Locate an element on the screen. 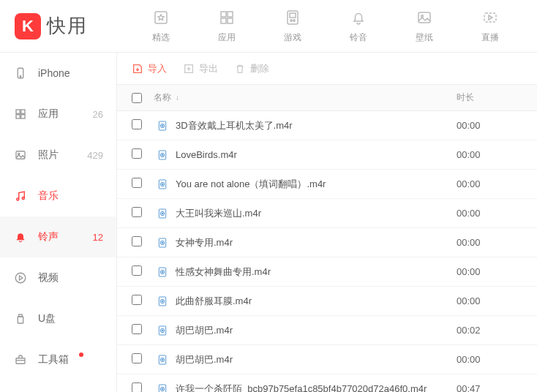  table-row: 此曲舒服耳膜.m4r00:00 is located at coordinates (327, 301).